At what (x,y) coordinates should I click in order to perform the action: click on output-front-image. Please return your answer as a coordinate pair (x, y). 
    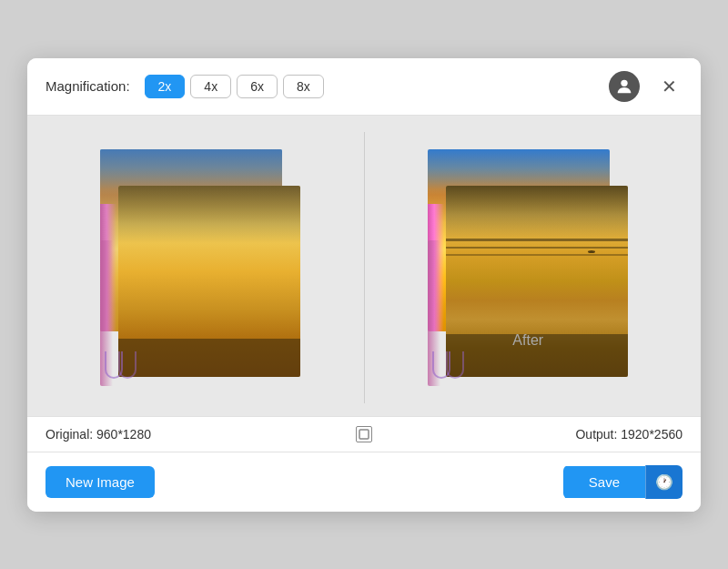
    Looking at the image, I should click on (537, 281).